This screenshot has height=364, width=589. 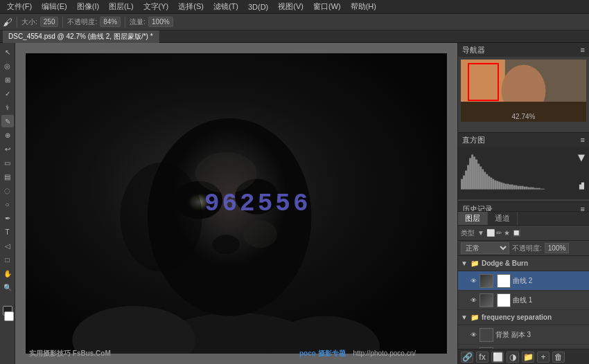 What do you see at coordinates (473, 219) in the screenshot?
I see `layers-tab-layers: 图层` at bounding box center [473, 219].